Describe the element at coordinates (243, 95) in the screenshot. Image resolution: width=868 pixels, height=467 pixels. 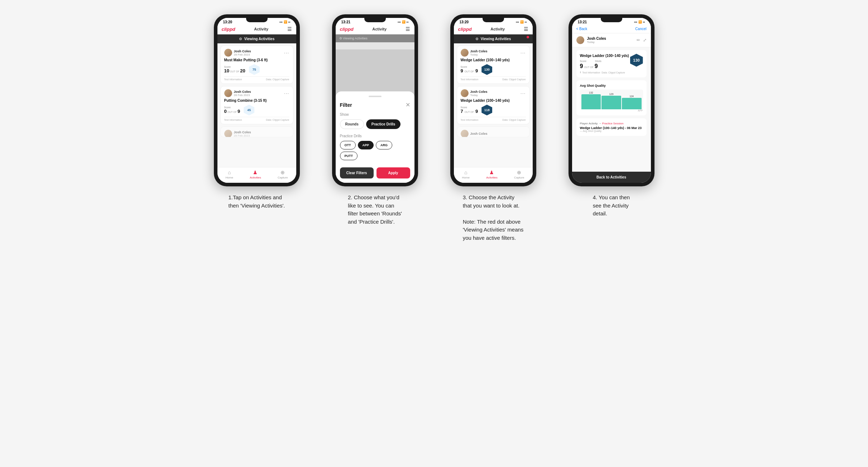
I see `user-date-1-2: 28 Feb 2023` at that location.